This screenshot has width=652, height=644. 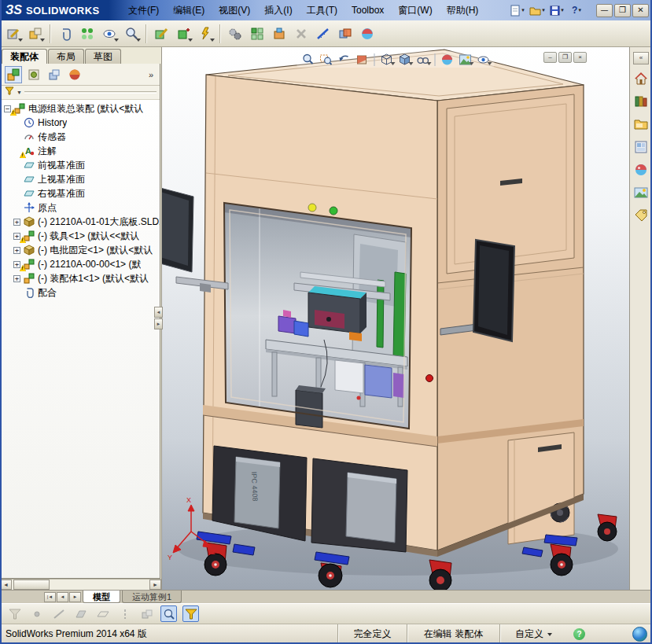 What do you see at coordinates (6, 585) in the screenshot?
I see `scroll-left-button: ◄` at bounding box center [6, 585].